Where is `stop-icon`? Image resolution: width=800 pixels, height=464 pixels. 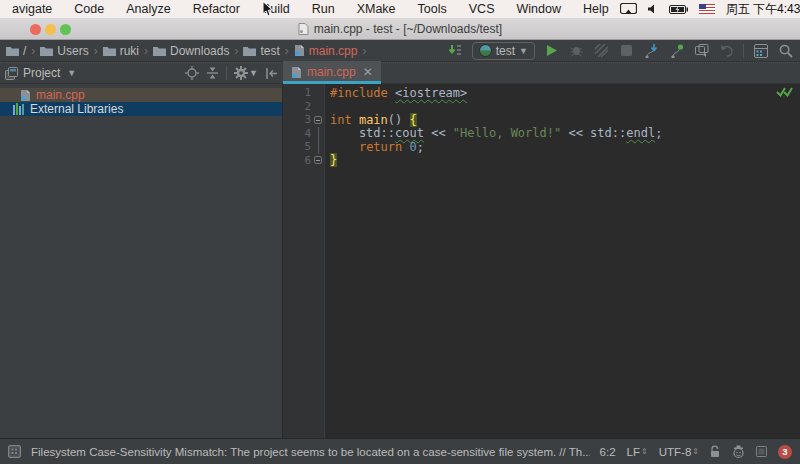
stop-icon is located at coordinates (626, 50).